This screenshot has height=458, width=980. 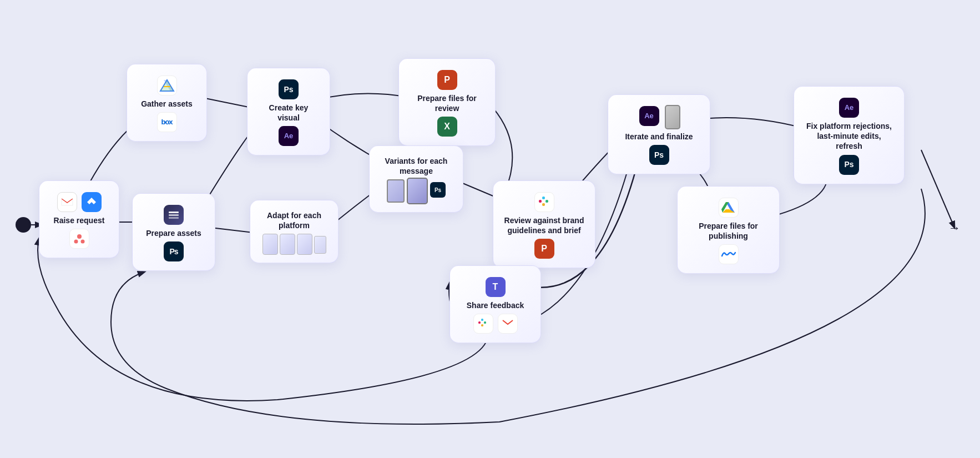 What do you see at coordinates (289, 136) in the screenshot?
I see `ae-icon-create: Ae` at bounding box center [289, 136].